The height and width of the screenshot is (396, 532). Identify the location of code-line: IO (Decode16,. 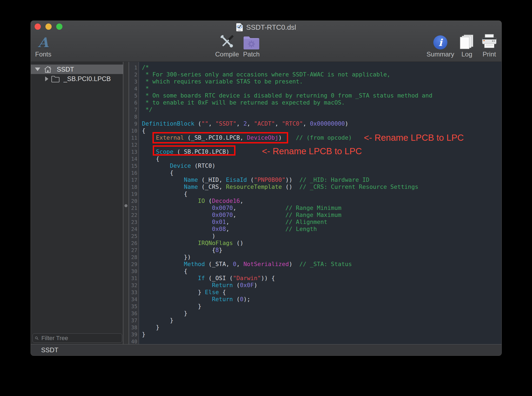
(287, 201).